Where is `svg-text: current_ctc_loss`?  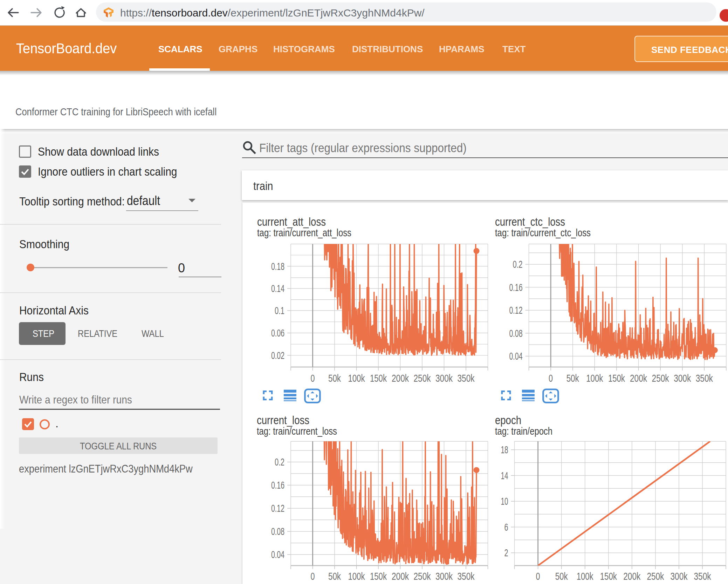
svg-text: current_ctc_loss is located at coordinates (530, 222).